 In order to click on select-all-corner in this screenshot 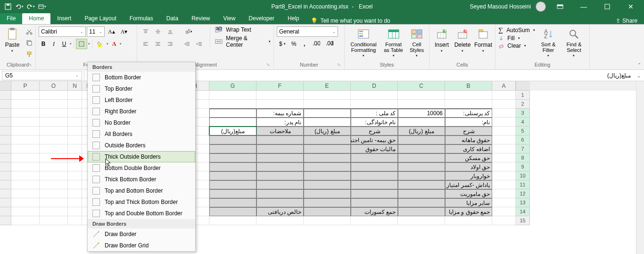, I will do `click(6, 86)`.